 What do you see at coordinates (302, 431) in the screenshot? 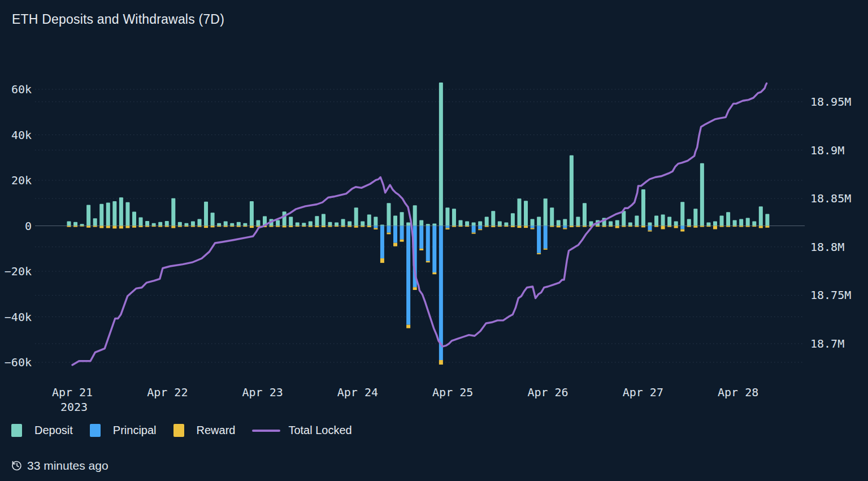
I see `legend-item-total-locked: Total Locked` at bounding box center [302, 431].